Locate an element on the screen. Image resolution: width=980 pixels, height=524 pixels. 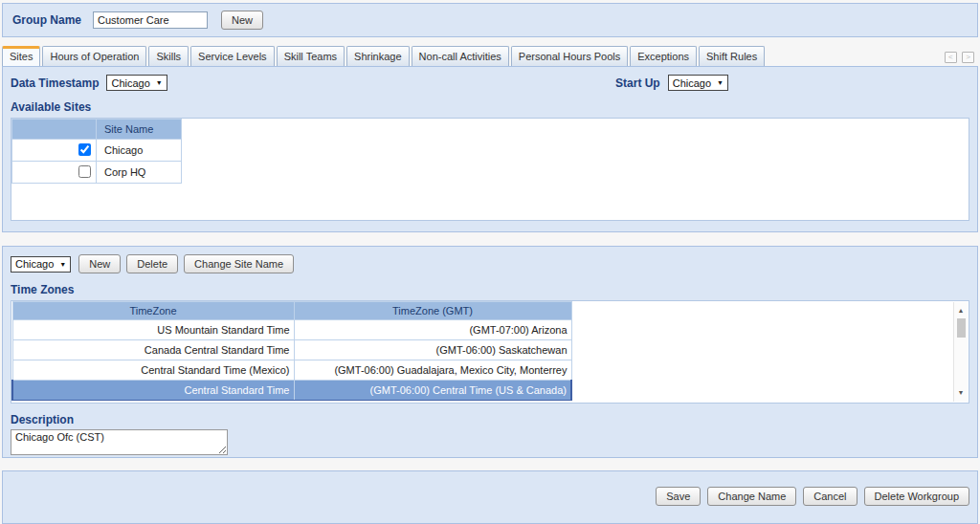
time-zones-heading: Time Zones is located at coordinates (490, 290).